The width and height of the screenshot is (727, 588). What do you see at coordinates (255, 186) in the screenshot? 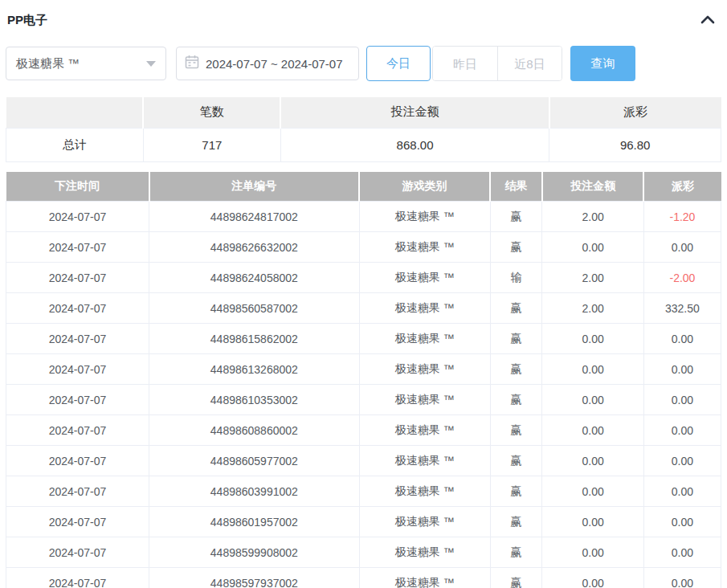
I see `header-order-no: 注单编号` at bounding box center [255, 186].